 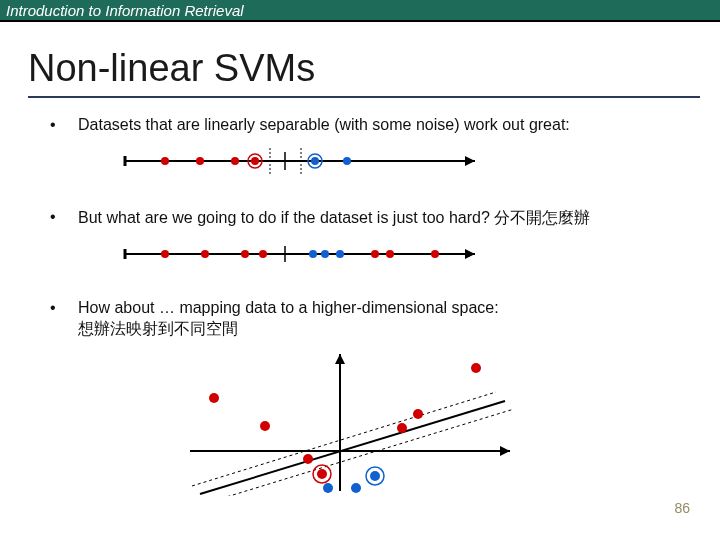 What do you see at coordinates (375, 330) in the screenshot?
I see `bullet-3-extra: 想辦法映射到不同空間` at bounding box center [375, 330].